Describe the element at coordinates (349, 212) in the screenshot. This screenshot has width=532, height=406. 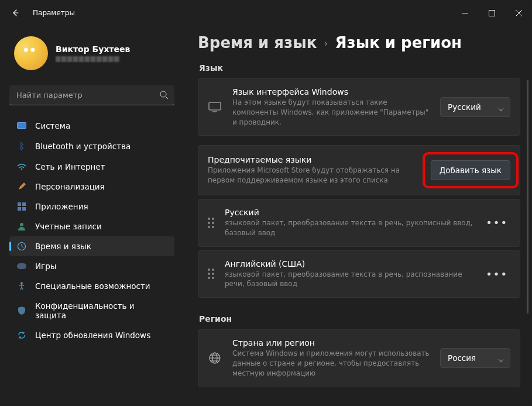
I see `language-name: Русский` at that location.